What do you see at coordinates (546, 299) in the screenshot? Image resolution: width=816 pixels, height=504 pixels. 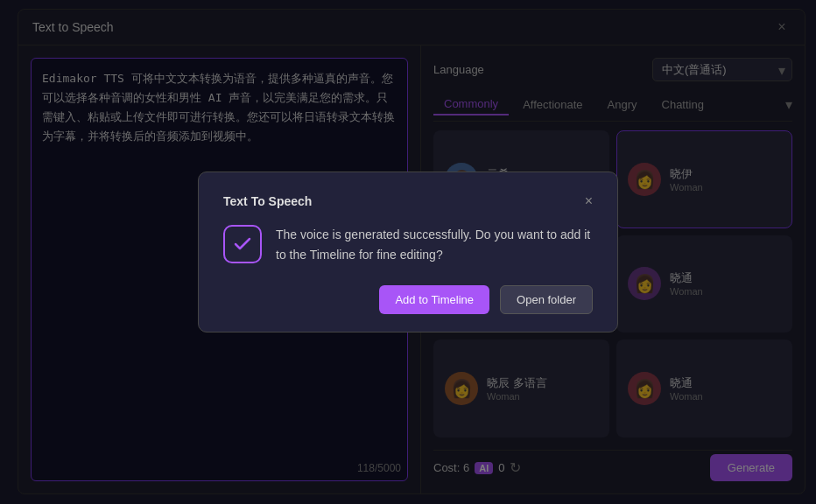 I see `open-folder-button: Open folder` at bounding box center [546, 299].